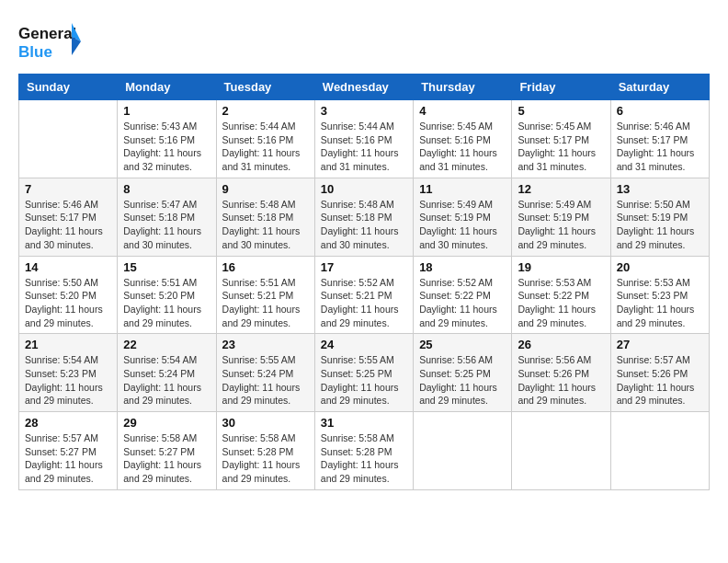  Describe the element at coordinates (166, 458) in the screenshot. I see `day-info: Sunrise: 5:58 AMSunset: 5:27 PMDaylight:…` at that location.